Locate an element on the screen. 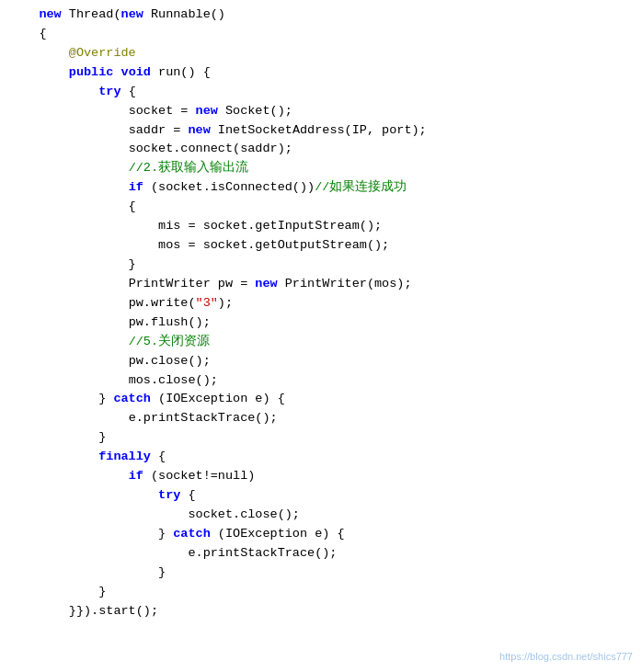 This screenshot has height=672, width=642. token: void is located at coordinates (136, 74).